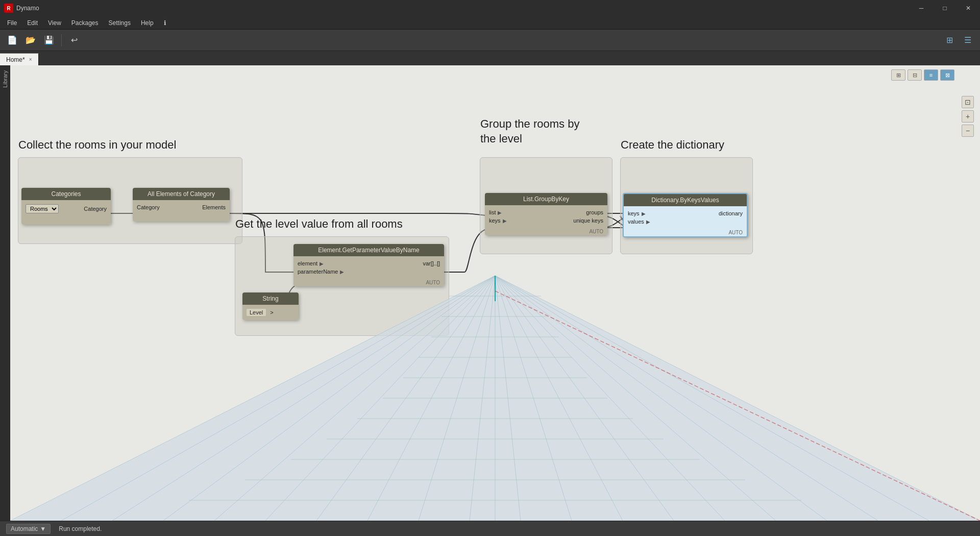 The width and height of the screenshot is (980, 536). Describe the element at coordinates (588, 221) in the screenshot. I see `list-group-output-ukeys: unique keys` at that location.